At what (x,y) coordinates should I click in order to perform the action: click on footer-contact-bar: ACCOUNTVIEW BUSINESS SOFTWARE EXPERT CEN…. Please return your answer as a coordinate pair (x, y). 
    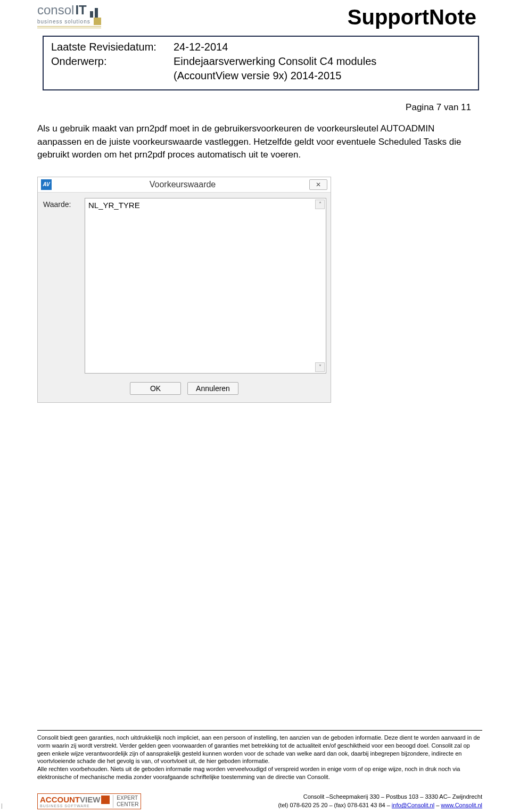
    Looking at the image, I should click on (260, 801).